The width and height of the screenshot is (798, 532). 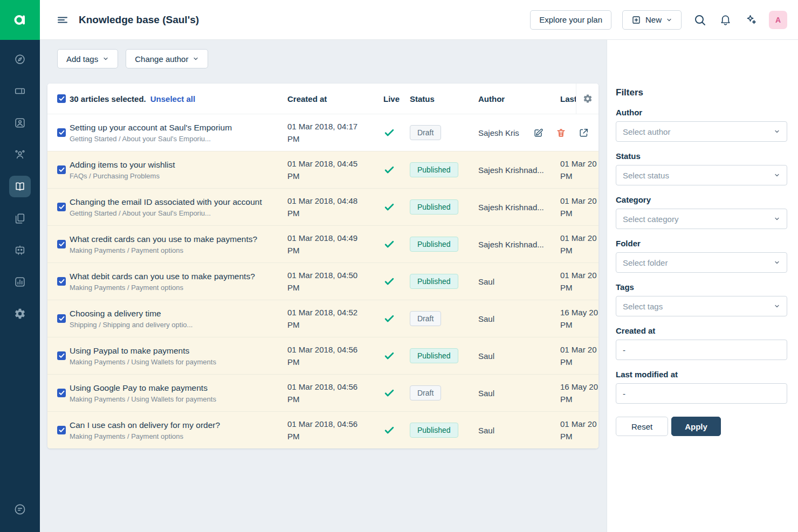 What do you see at coordinates (323, 430) in the screenshot?
I see `table-row: Can I use cash on delivery for my order?…` at bounding box center [323, 430].